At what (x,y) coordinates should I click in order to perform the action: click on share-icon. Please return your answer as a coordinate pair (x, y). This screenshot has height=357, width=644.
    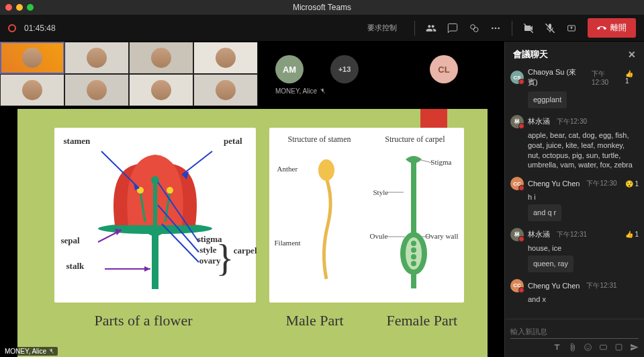
    Looking at the image, I should click on (571, 28).